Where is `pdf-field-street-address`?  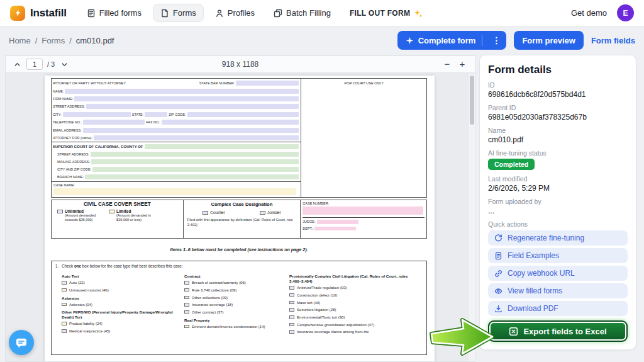
pdf-field-street-address is located at coordinates (192, 106).